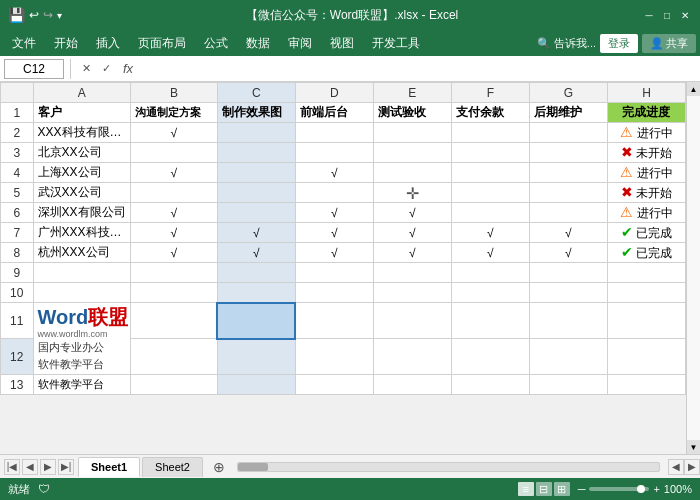 The width and height of the screenshot is (700, 500). I want to click on col-header-a: A, so click(82, 93).